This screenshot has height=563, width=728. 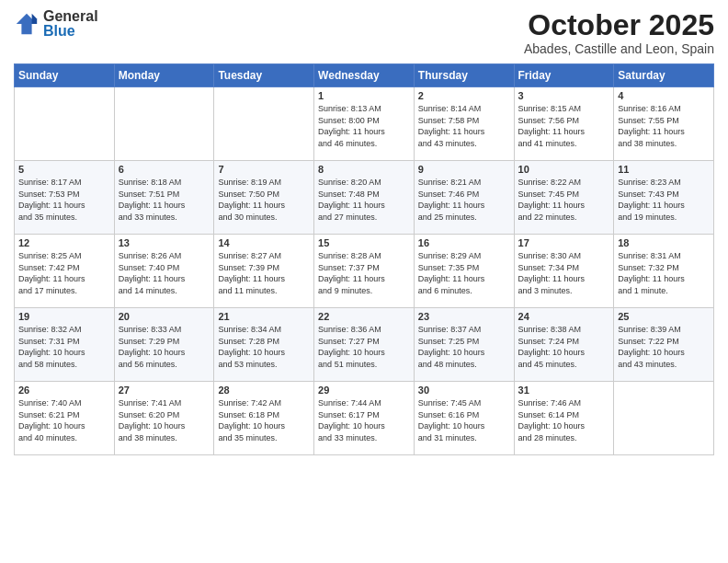 What do you see at coordinates (564, 390) in the screenshot?
I see `day-number: 31` at bounding box center [564, 390].